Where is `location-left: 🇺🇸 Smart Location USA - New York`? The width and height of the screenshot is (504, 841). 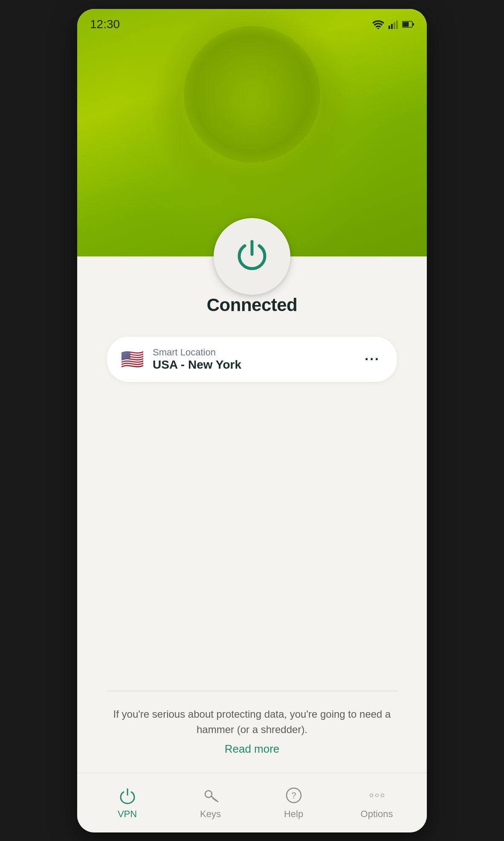
location-left: 🇺🇸 Smart Location USA - New York is located at coordinates (181, 359).